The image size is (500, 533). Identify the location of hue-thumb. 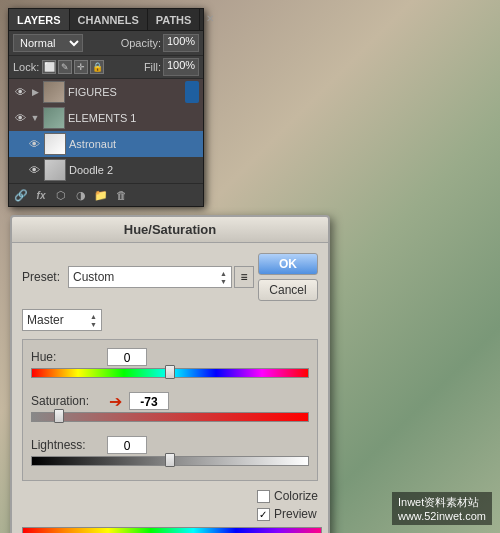
(170, 372).